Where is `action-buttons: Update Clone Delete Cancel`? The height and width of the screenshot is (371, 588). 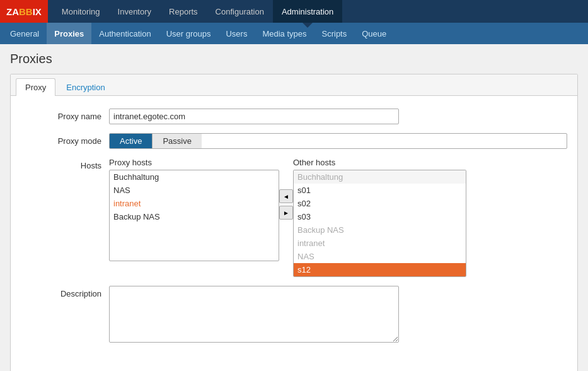 action-buttons: Update Clone Delete Cancel is located at coordinates (294, 367).